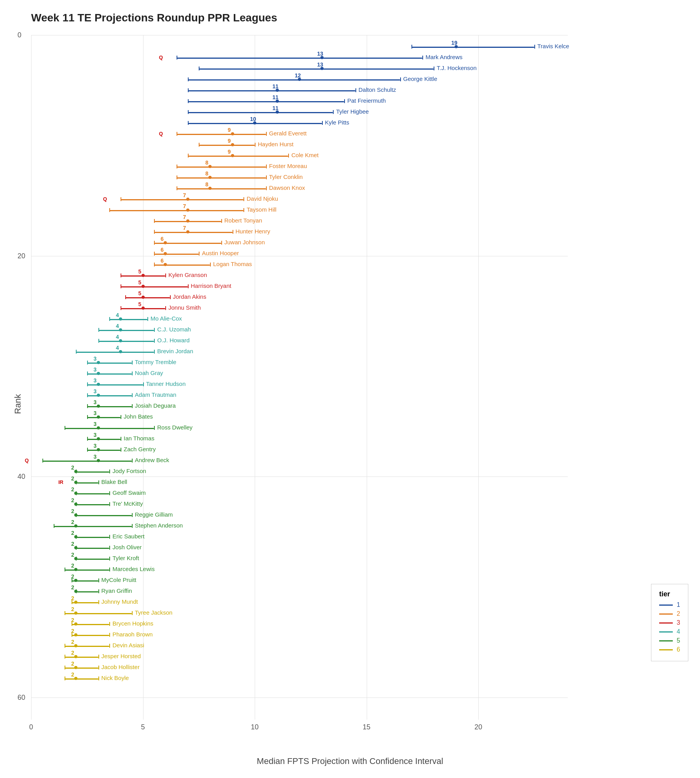  Describe the element at coordinates (207, 173) in the screenshot. I see `median-value-label: 8` at that location.